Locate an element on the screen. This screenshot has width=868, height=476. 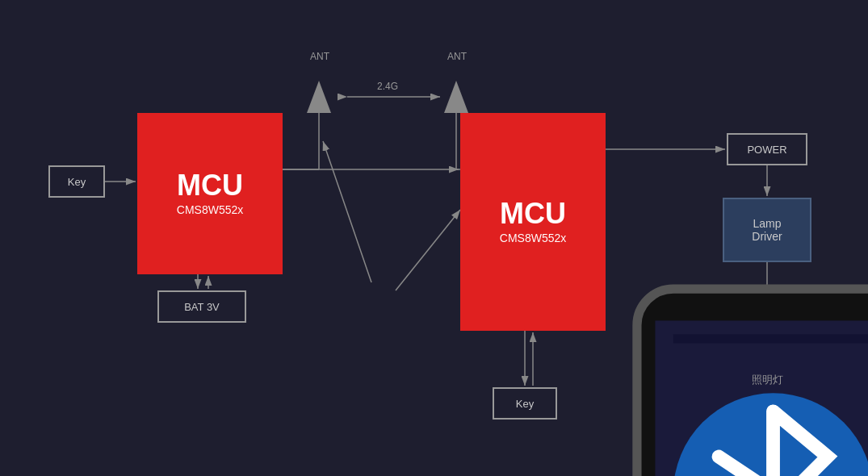
freq-label: 2.4G is located at coordinates (388, 86).